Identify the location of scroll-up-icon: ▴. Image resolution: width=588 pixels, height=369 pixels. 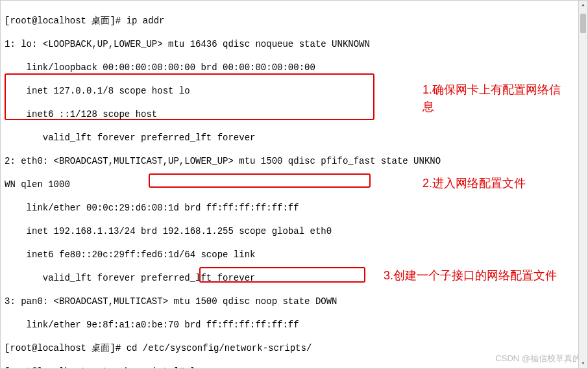
(583, 5).